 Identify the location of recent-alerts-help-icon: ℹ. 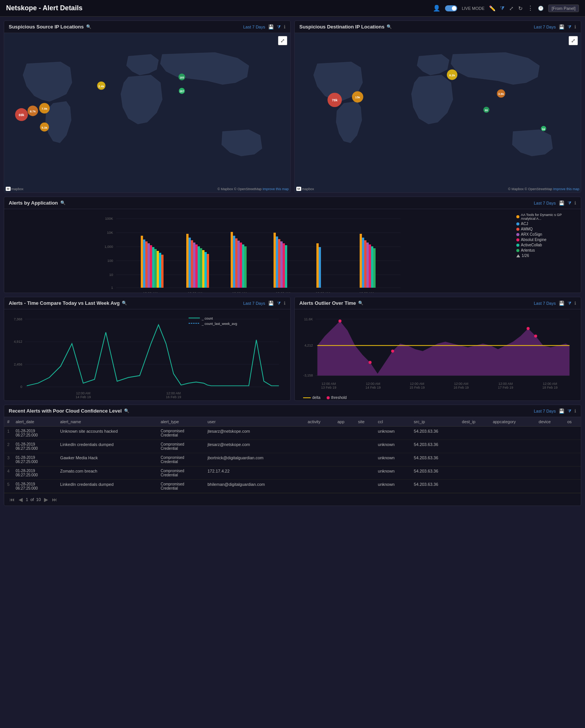
(575, 411).